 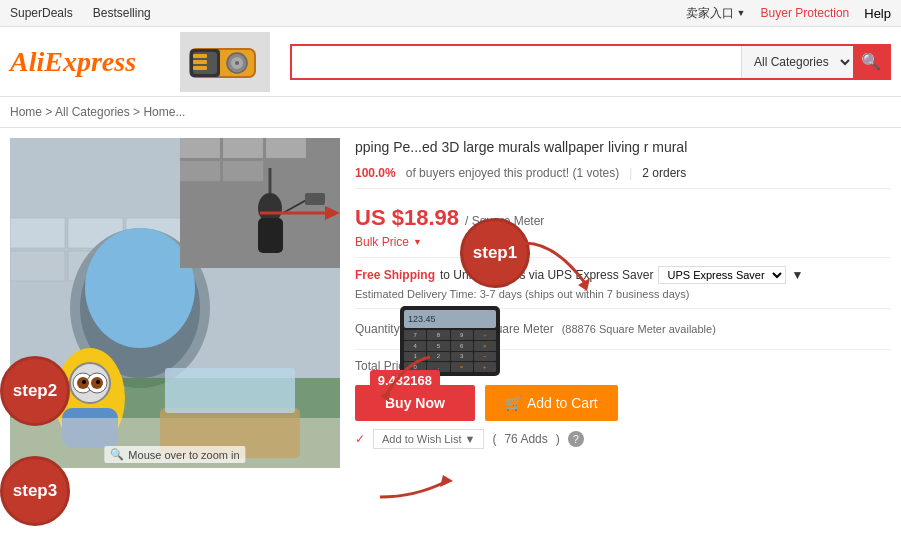 I want to click on quantity-available: (88876 Square Meter available), so click(x=639, y=329).